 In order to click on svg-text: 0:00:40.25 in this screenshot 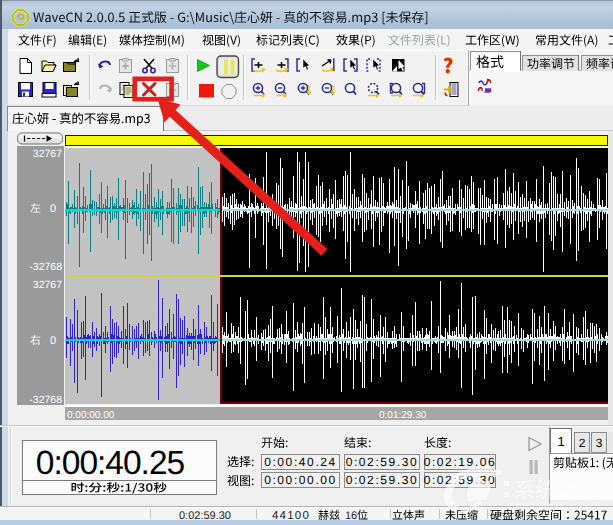, I will do `click(110, 464)`.